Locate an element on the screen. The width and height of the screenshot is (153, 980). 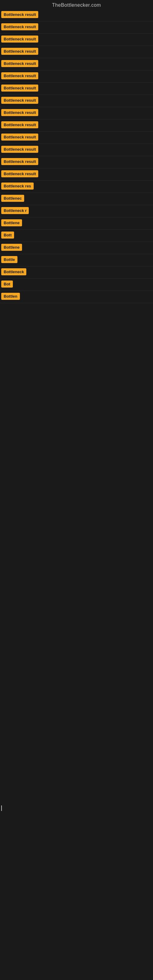
bottleneck-result-tag: Bottleneck r is located at coordinates (15, 211).